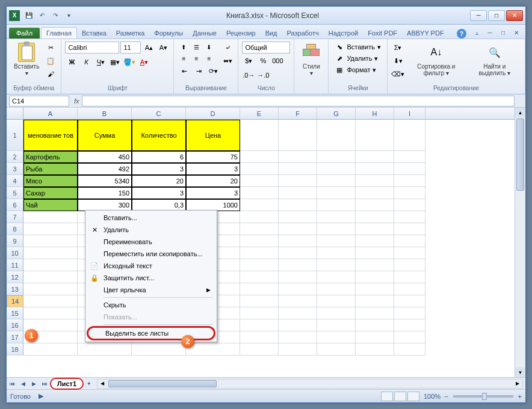 The image size is (532, 409). I want to click on context-menu-item: Выделить все листы, so click(151, 333).